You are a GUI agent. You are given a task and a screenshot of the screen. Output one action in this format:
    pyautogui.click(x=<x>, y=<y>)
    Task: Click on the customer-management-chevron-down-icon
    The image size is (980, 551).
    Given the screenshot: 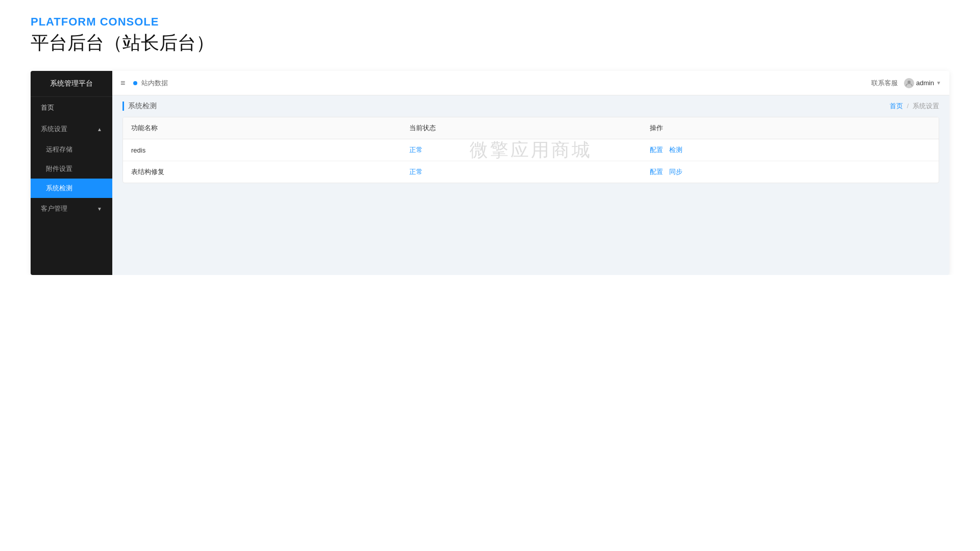 What is the action you would take?
    pyautogui.click(x=100, y=209)
    